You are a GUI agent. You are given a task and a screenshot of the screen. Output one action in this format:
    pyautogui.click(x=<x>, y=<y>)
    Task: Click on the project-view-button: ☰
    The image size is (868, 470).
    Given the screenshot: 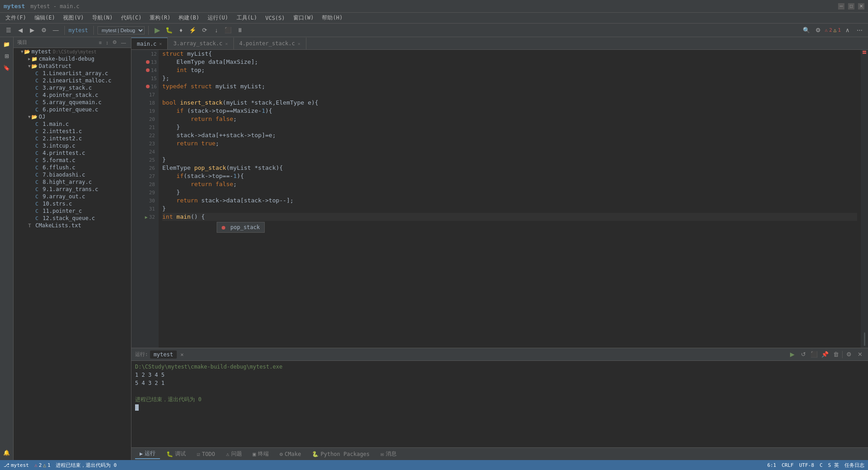 What is the action you would take?
    pyautogui.click(x=9, y=30)
    